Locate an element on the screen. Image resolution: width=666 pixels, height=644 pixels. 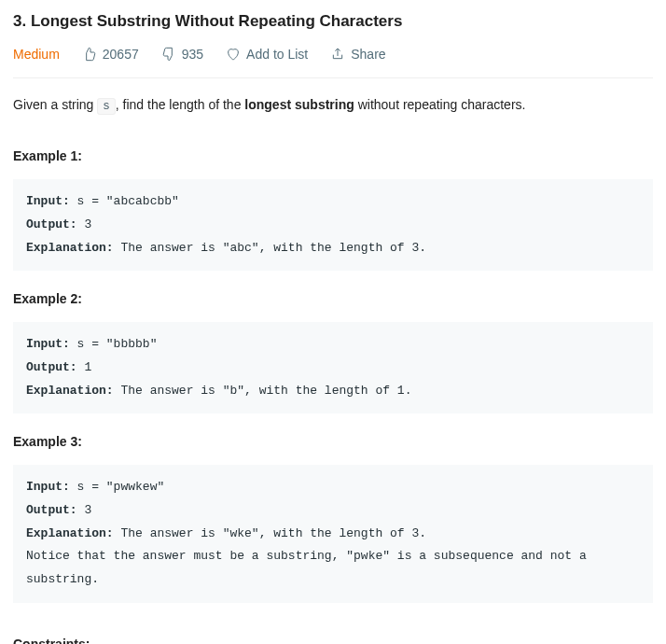
share-icon is located at coordinates (338, 54).